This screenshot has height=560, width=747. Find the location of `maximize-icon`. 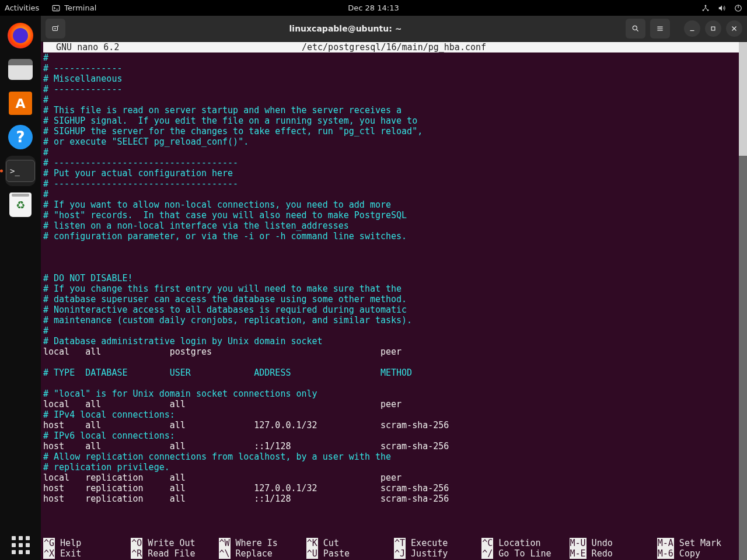

maximize-icon is located at coordinates (713, 29).